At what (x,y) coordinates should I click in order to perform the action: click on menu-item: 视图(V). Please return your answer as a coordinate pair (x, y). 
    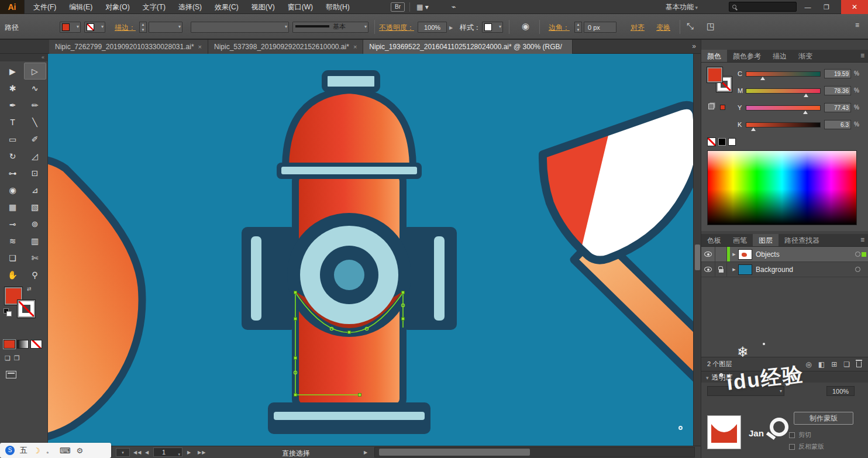
    Looking at the image, I should click on (263, 7).